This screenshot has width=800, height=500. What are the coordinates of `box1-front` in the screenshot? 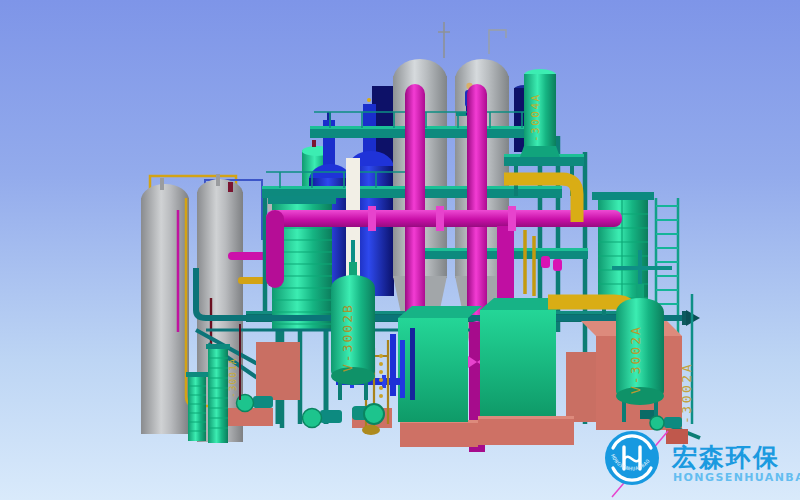 It's located at (433, 370).